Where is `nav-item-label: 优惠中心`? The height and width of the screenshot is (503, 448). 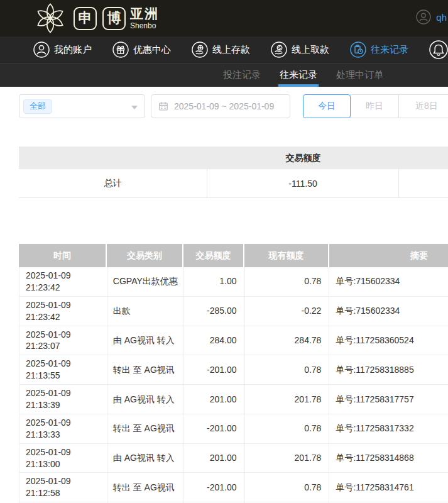 nav-item-label: 优惠中心 is located at coordinates (152, 50).